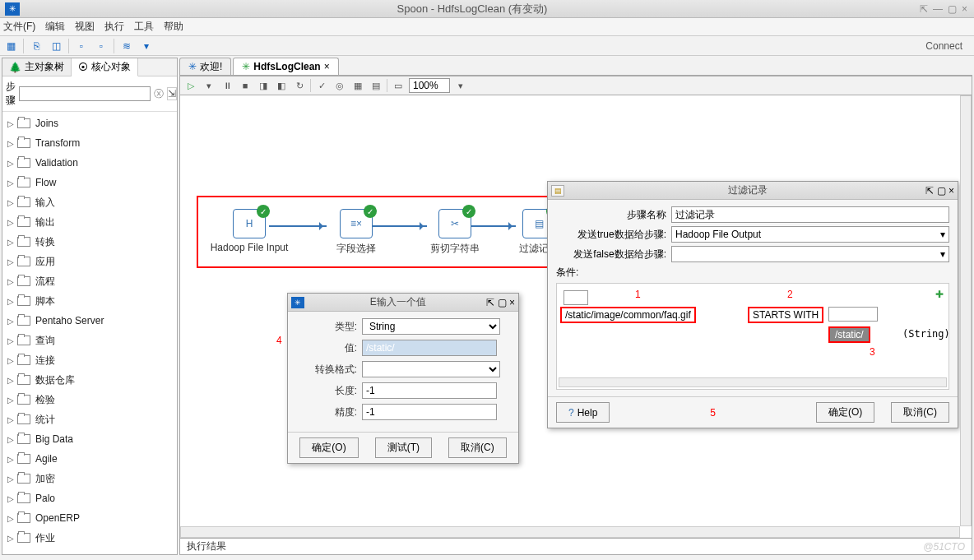 The height and width of the screenshot is (560, 974). What do you see at coordinates (431, 369) in the screenshot?
I see `format-select` at bounding box center [431, 369].